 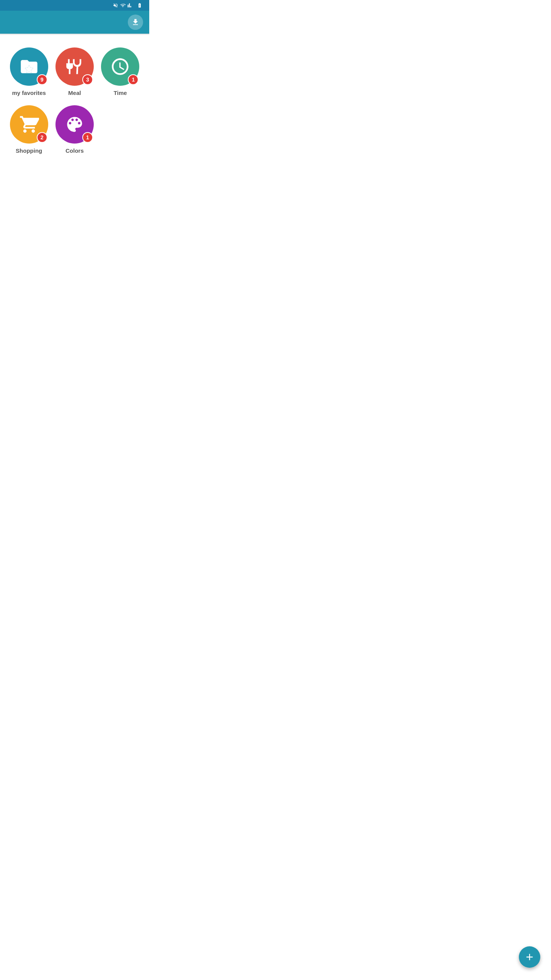 I want to click on grid-item-meal: 3 Meal, so click(x=74, y=72).